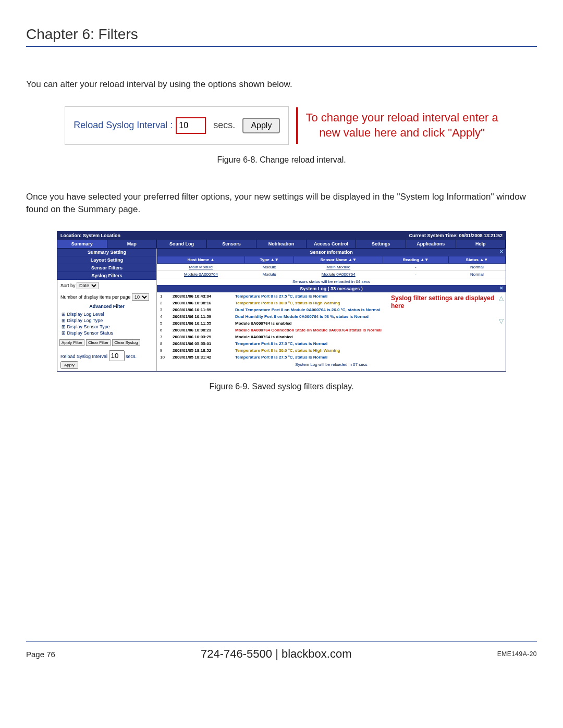  Describe the element at coordinates (332, 365) in the screenshot. I see `syslog-reload-note: System Log will be reloaded in 07 secs` at that location.